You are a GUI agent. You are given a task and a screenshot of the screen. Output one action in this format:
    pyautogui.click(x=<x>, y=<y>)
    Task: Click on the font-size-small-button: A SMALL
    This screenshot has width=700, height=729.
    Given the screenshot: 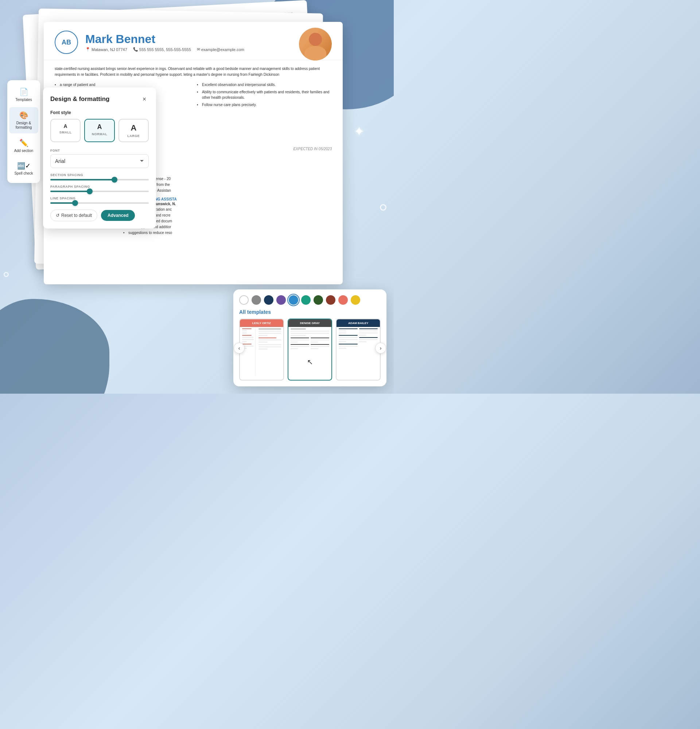 What is the action you would take?
    pyautogui.click(x=65, y=130)
    